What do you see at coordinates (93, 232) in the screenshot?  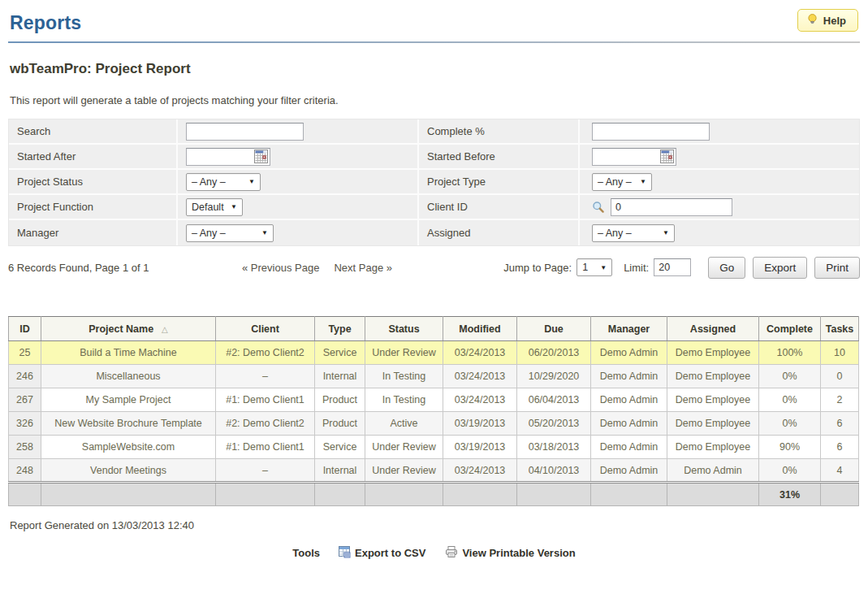 I see `manager-label: Manager` at bounding box center [93, 232].